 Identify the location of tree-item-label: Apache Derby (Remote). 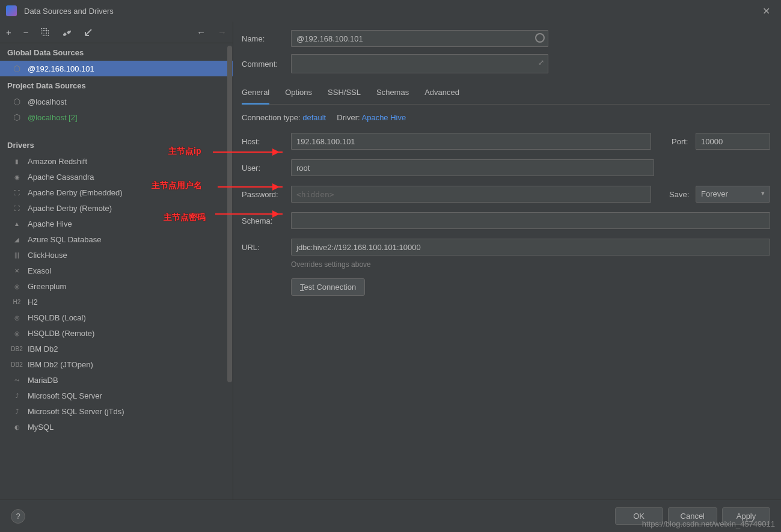
(70, 208).